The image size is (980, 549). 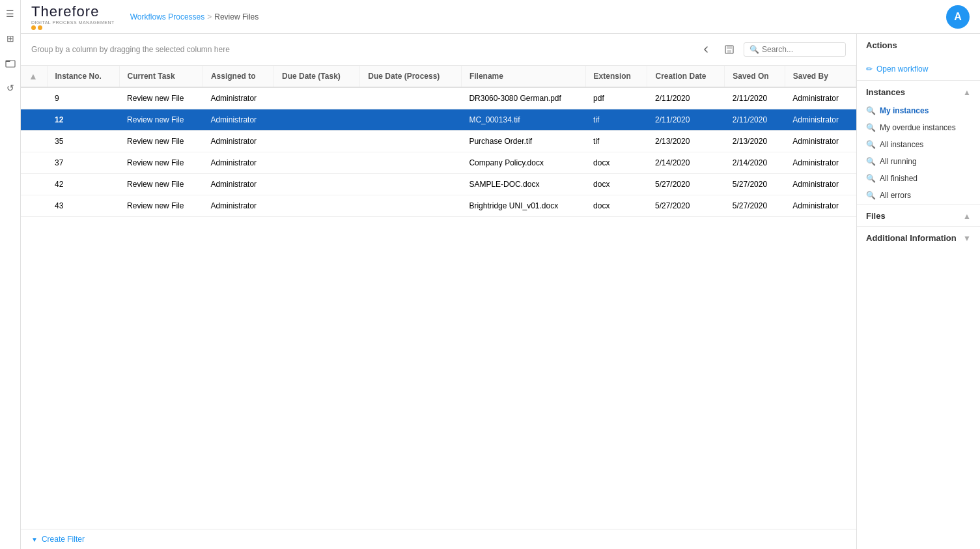 What do you see at coordinates (771, 49) in the screenshot?
I see `toolbar-icons: 🔍` at bounding box center [771, 49].